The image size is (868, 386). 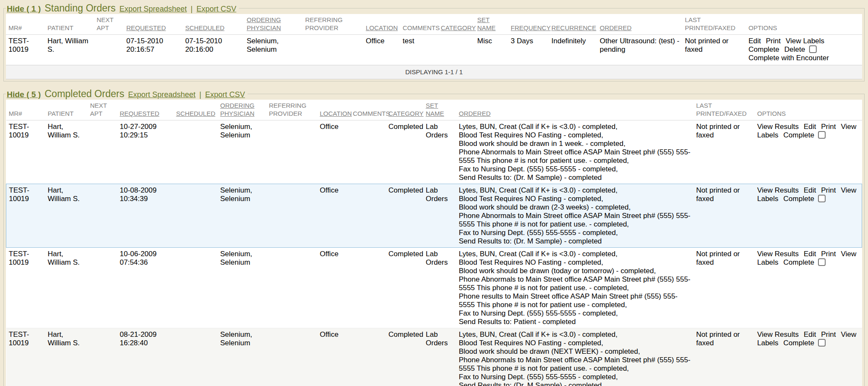 What do you see at coordinates (27, 110) in the screenshot?
I see `col-mr: MR#` at bounding box center [27, 110].